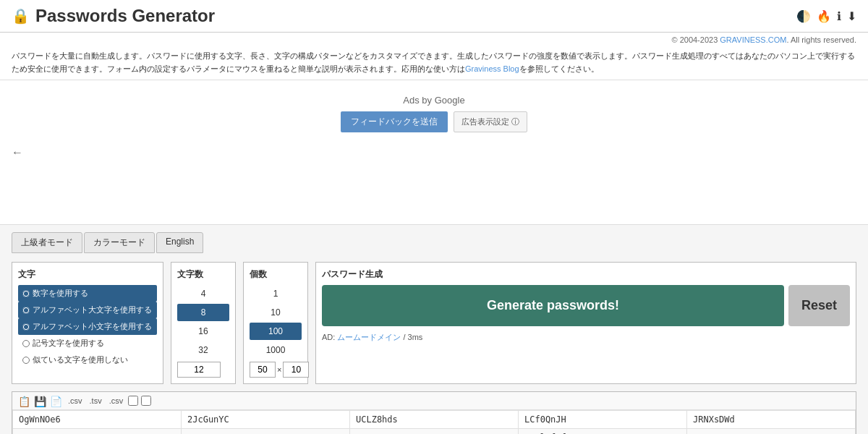 This screenshot has height=434, width=868. I want to click on format-tsv: .tsv, so click(95, 401).